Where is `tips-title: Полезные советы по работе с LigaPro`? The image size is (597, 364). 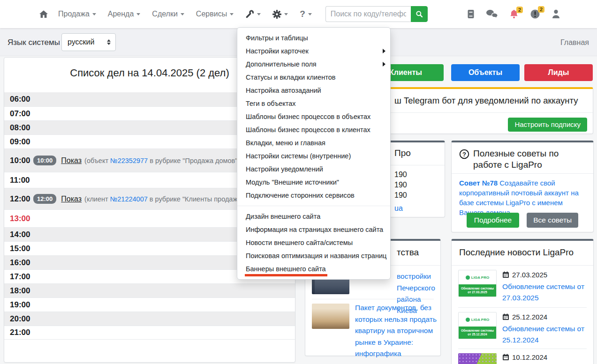 tips-title: Полезные советы по работе с LigaPro is located at coordinates (528, 159).